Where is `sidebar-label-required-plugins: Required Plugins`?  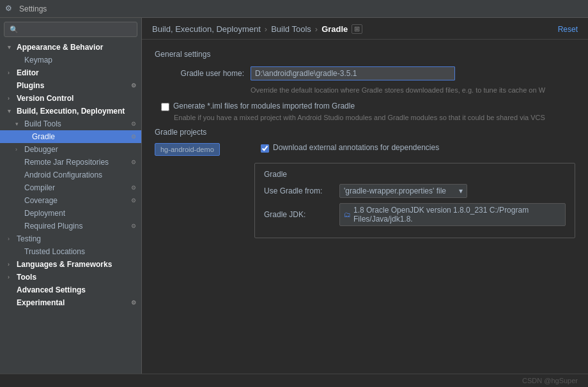
sidebar-label-required-plugins: Required Plugins is located at coordinates (54, 226).